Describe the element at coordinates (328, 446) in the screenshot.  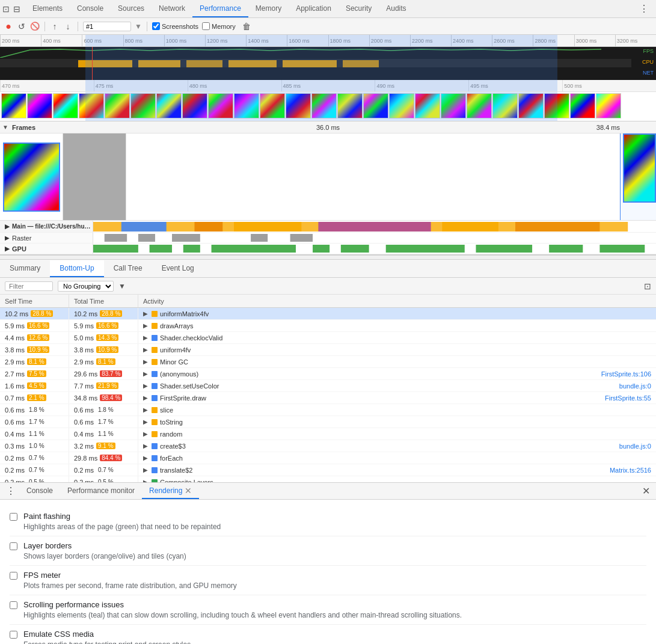
I see `table-row: 0.3 ms 1.0 % 3.2 ms 9.1 % ▶ create$3 bun…` at that location.